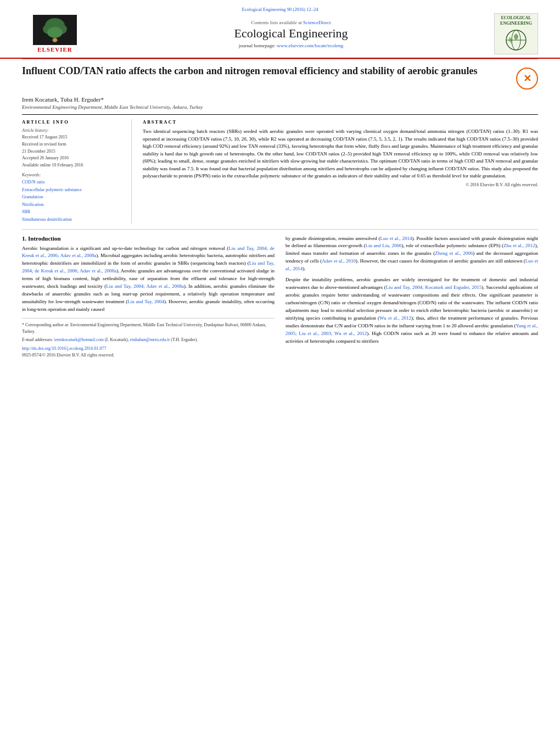 Image resolution: width=560 pixels, height=742 pixels. I want to click on intro-paragraph-right-1: by granule disintegration, remains unres…, so click(412, 254).